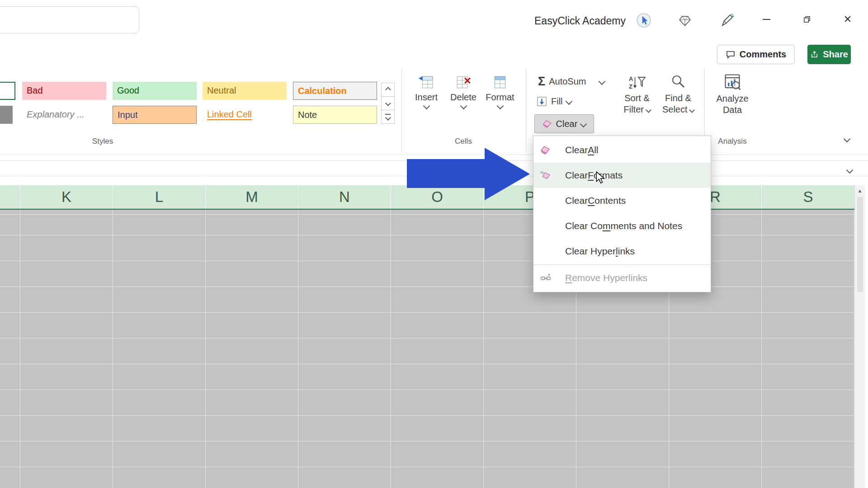 This screenshot has width=868, height=488. I want to click on find-select-button: Find & Select, so click(678, 94).